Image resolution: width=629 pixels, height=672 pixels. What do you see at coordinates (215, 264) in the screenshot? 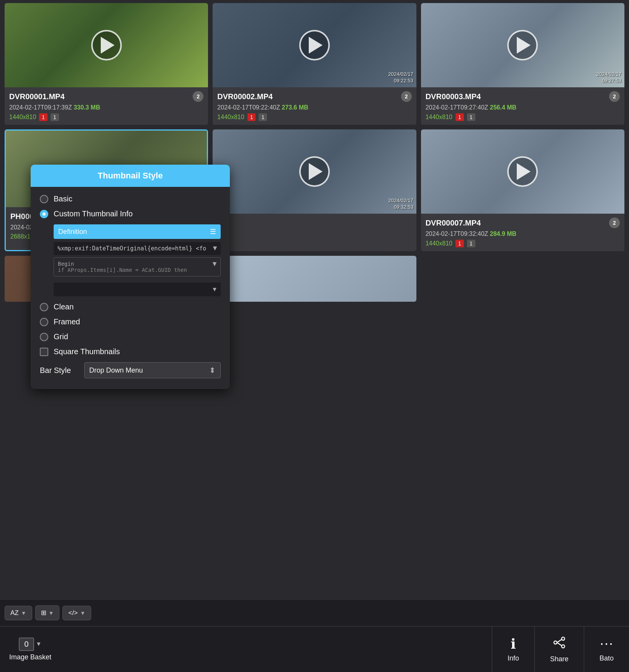
I see `dropdown-btn-2: ▼` at bounding box center [215, 264].